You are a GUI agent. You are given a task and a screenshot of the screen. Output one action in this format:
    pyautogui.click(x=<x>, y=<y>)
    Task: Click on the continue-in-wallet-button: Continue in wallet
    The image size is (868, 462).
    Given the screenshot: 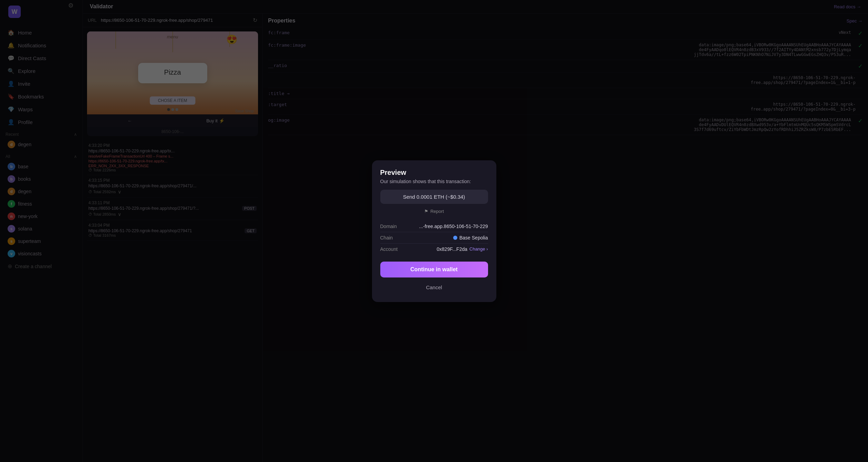 What is the action you would take?
    pyautogui.click(x=434, y=270)
    